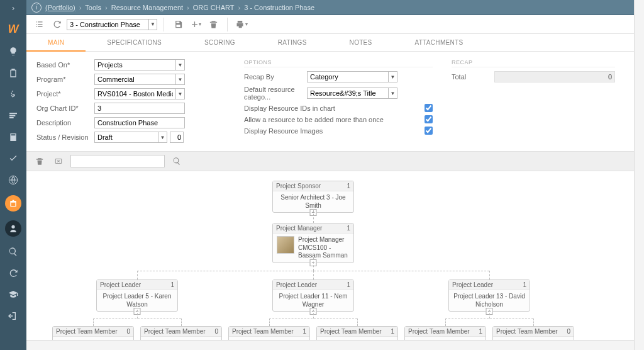 The width and height of the screenshot is (644, 350). What do you see at coordinates (13, 295) in the screenshot?
I see `grad-cap-icon` at bounding box center [13, 295].